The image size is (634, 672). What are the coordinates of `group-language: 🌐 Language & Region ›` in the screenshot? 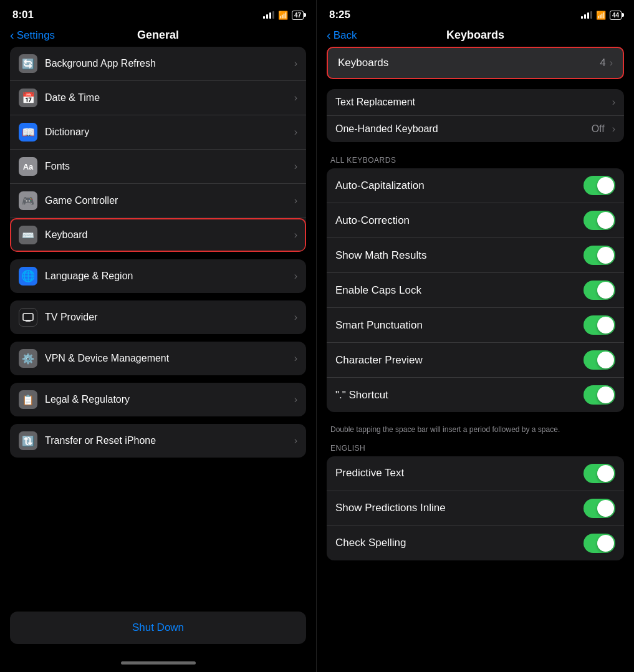 It's located at (158, 276).